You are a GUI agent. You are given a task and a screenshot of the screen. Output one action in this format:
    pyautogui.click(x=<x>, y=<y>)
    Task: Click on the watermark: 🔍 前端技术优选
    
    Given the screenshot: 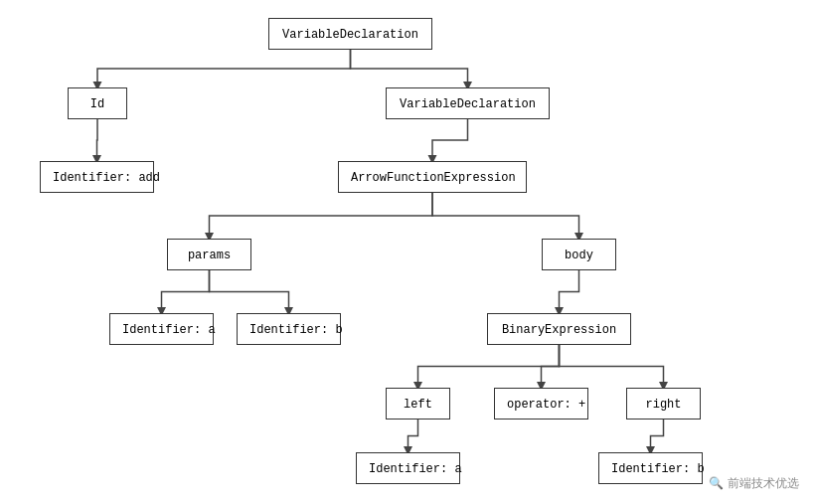 What is the action you would take?
    pyautogui.click(x=753, y=483)
    